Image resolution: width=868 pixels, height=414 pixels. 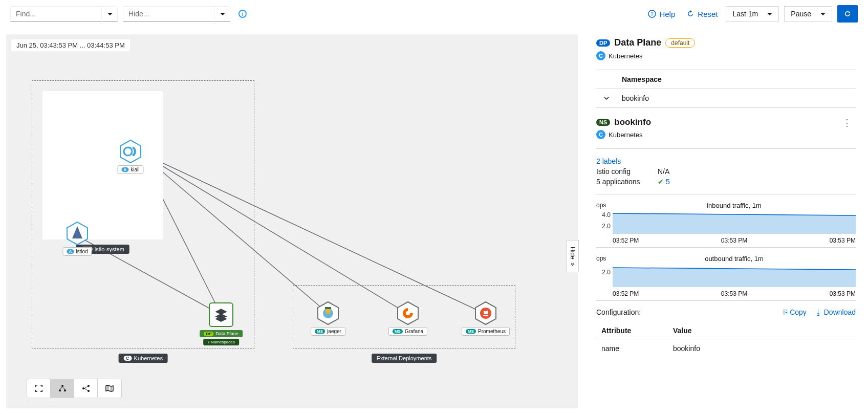 I want to click on kebab-menu: ⋮, so click(x=847, y=123).